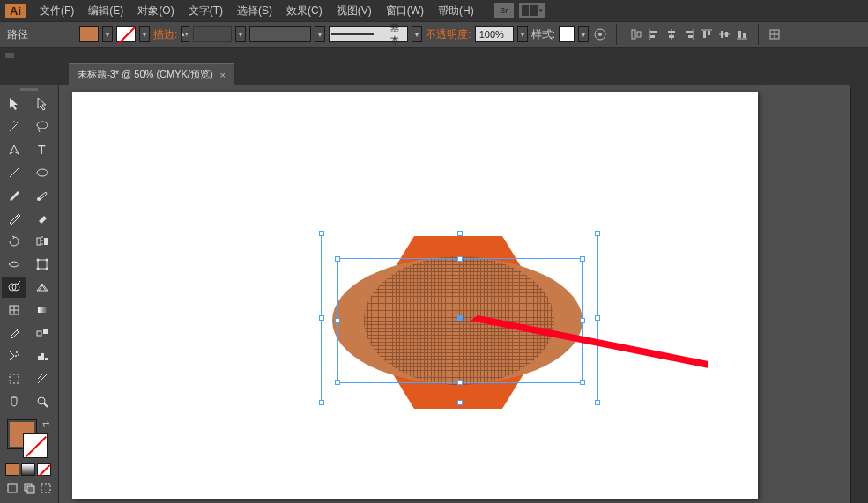 The height and width of the screenshot is (503, 868). What do you see at coordinates (14, 310) in the screenshot?
I see `mesh-tool` at bounding box center [14, 310].